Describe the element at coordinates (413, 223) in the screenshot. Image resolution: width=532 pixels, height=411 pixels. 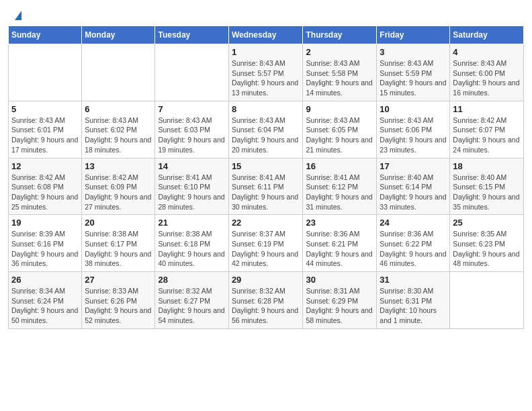
I see `day-number: 24` at that location.